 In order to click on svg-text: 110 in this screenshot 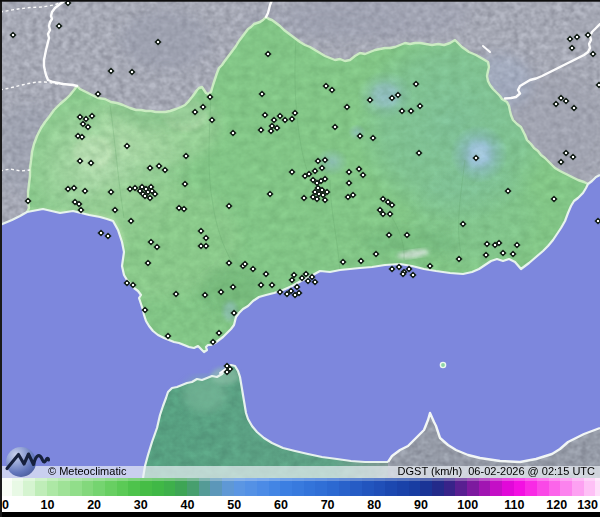, I will do `click(514, 505)`.